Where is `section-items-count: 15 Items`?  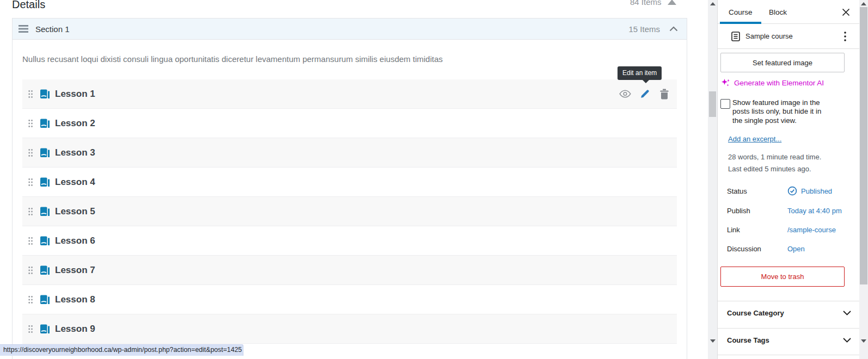 section-items-count: 15 Items is located at coordinates (644, 29).